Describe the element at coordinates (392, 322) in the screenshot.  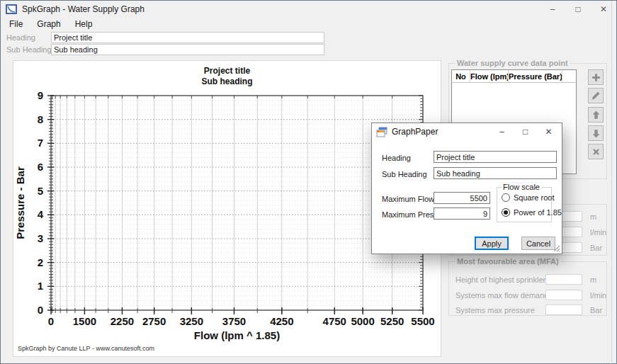
I see `svg-text: 5250` at that location.